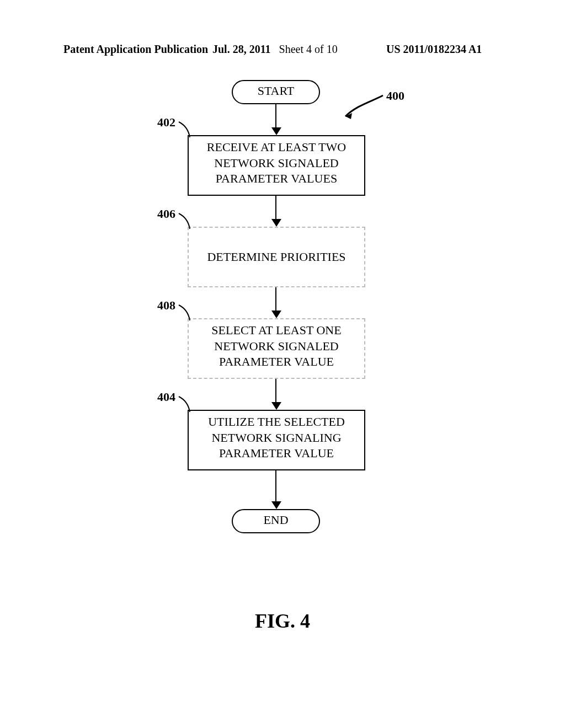  Describe the element at coordinates (362, 107) in the screenshot. I see `ref-400-arrow-icon` at that location.